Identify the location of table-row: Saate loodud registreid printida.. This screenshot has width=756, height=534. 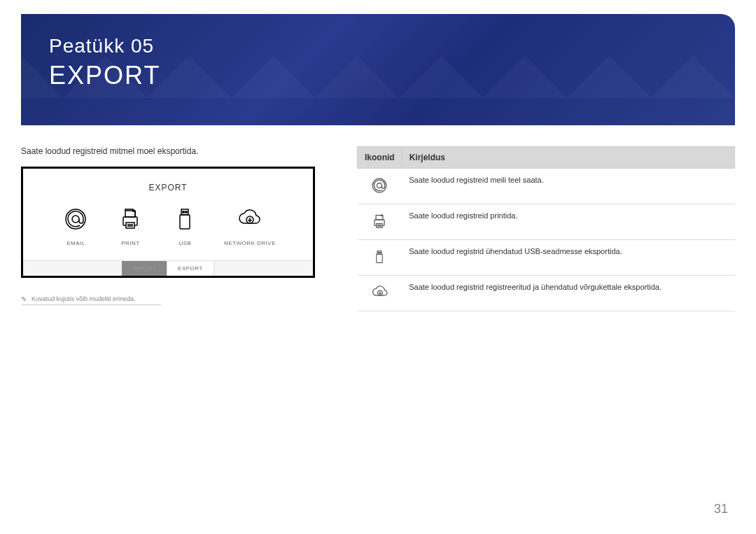
(546, 223).